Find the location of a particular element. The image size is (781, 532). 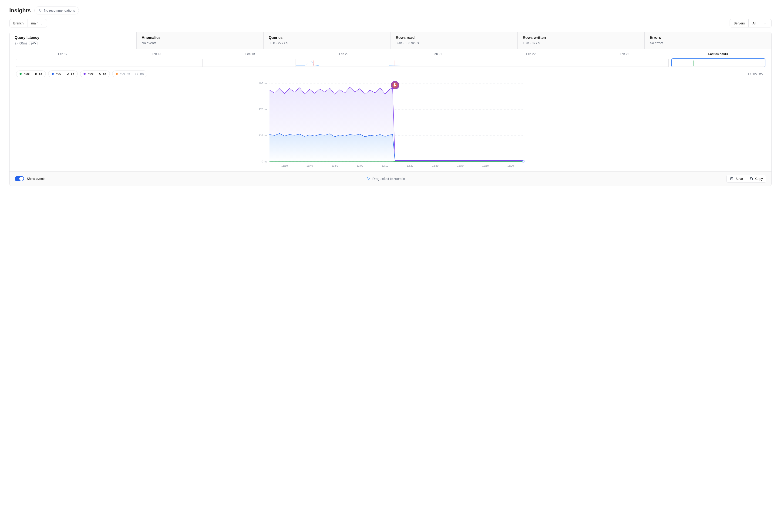

timeline-scrubber is located at coordinates (390, 65).